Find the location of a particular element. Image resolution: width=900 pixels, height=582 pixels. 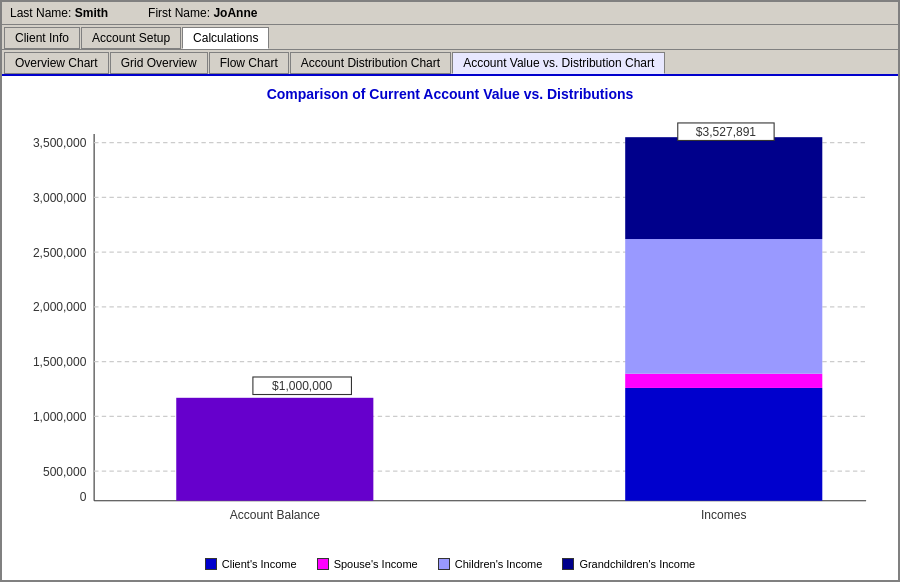

legend-label-clients-income: Client's Income is located at coordinates (260, 564).